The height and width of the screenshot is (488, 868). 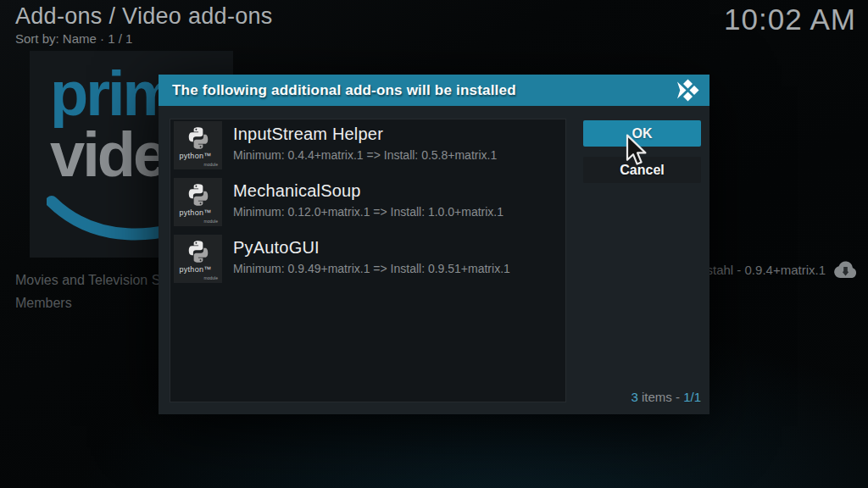 What do you see at coordinates (846, 269) in the screenshot?
I see `cloud-download-icon` at bounding box center [846, 269].